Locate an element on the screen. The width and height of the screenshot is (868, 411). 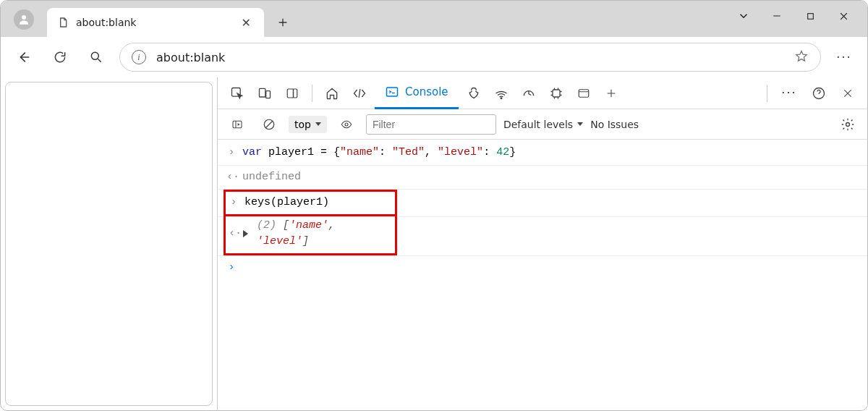
execution-context-selector: top is located at coordinates (308, 124).